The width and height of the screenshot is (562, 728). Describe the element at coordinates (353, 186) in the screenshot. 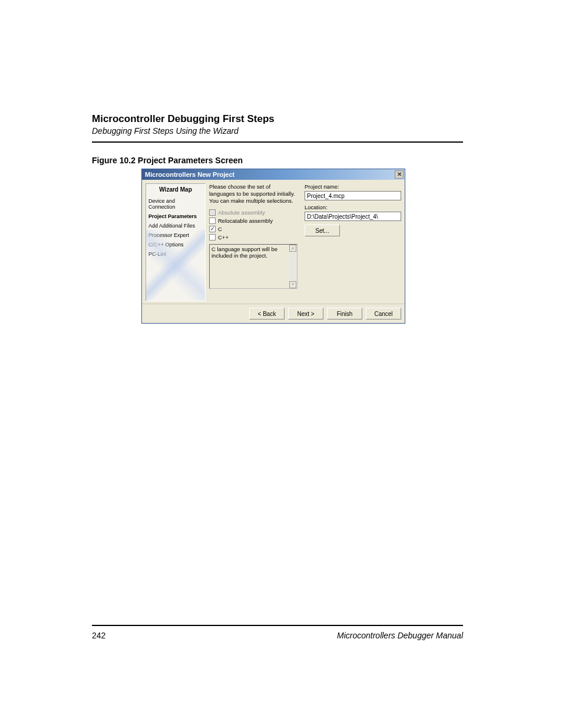

I see `project-name-label: Project name:` at that location.